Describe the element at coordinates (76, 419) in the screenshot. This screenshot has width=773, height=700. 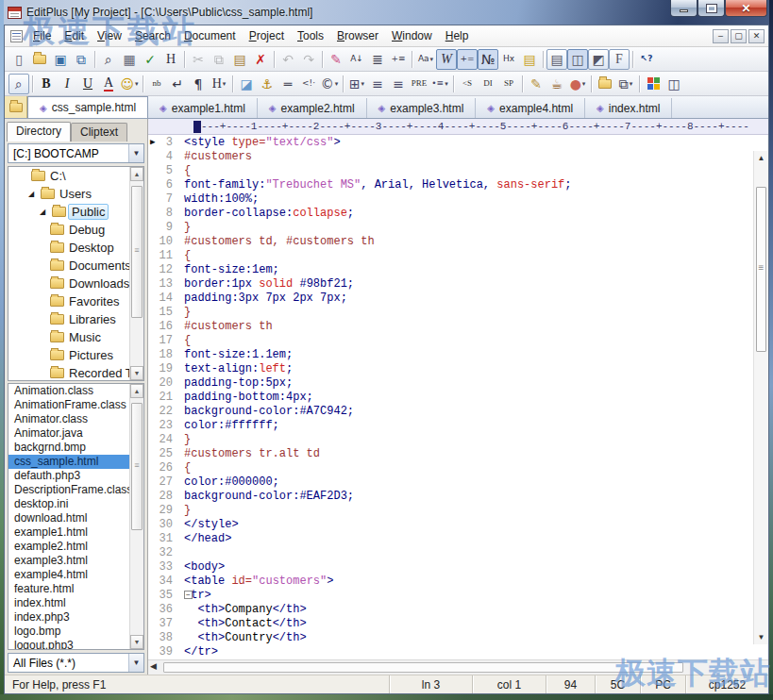
I see `file-item-animator-class: Animator.class` at that location.